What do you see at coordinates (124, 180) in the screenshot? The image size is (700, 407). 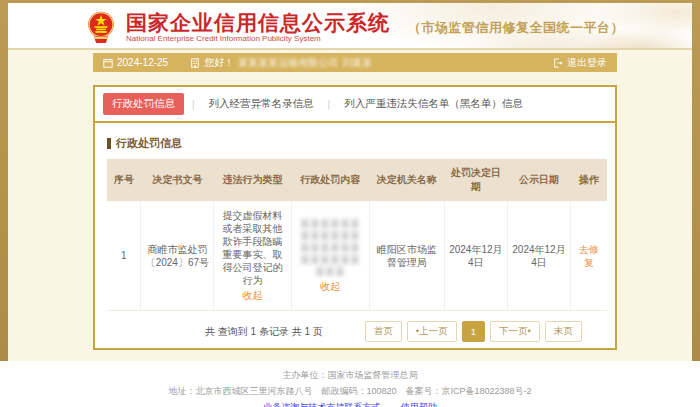 I see `col-header-index: 序号` at bounding box center [124, 180].